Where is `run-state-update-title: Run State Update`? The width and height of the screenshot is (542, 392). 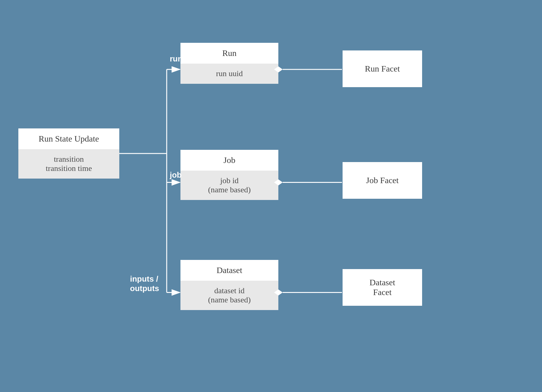
run-state-update-title: Run State Update is located at coordinates (69, 139).